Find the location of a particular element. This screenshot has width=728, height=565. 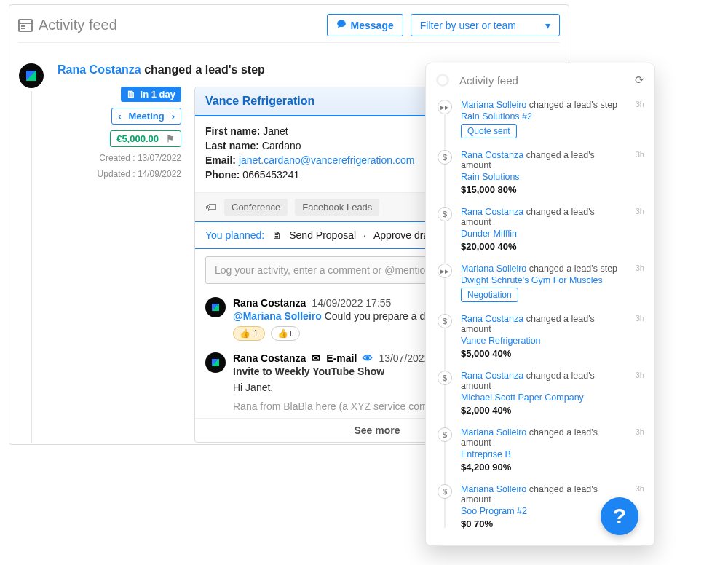

feed-line1: Mariana Solleiro changed a lead's amount is located at coordinates (544, 438).